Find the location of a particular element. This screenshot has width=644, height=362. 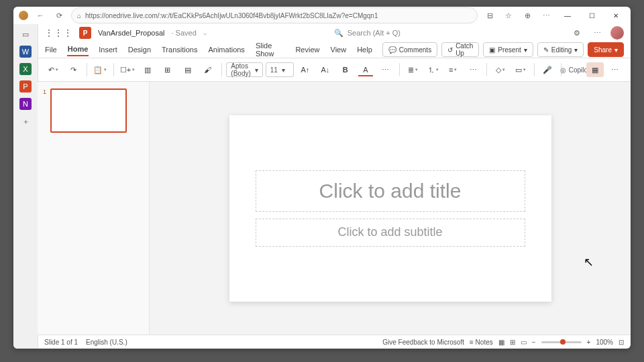

shapes-button: ◇▾ is located at coordinates (500, 70).